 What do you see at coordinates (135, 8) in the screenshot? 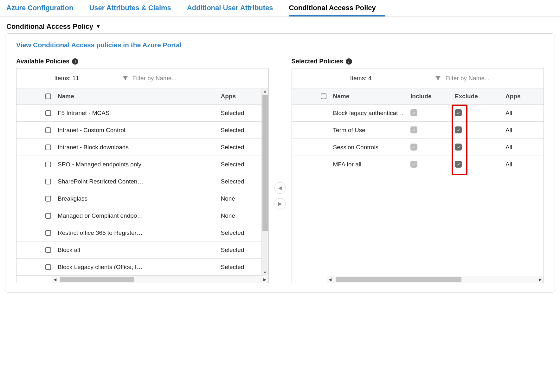
I see `tab-user-attributes-claims: User Attributes & Claims` at bounding box center [135, 8].